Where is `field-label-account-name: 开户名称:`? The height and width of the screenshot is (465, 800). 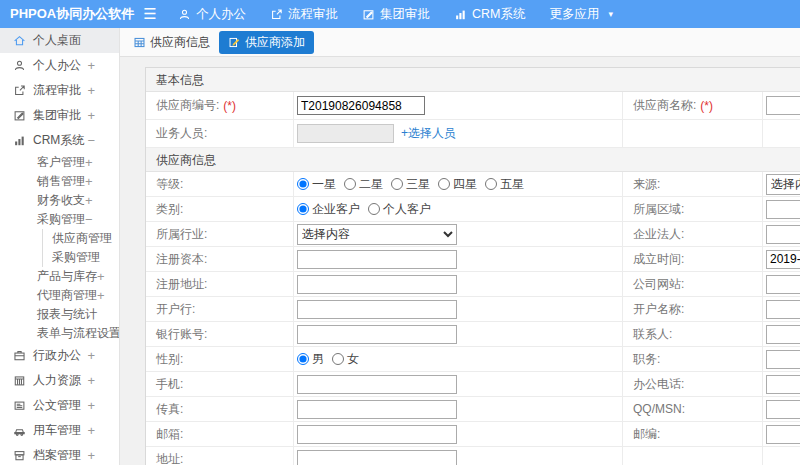
field-label-account-name: 开户名称: is located at coordinates (658, 310).